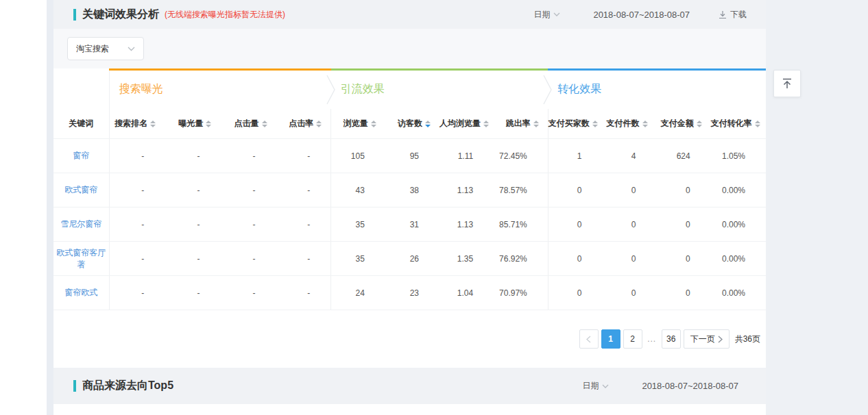  I want to click on col-header-pay-conversion: 支付转化率, so click(738, 124).